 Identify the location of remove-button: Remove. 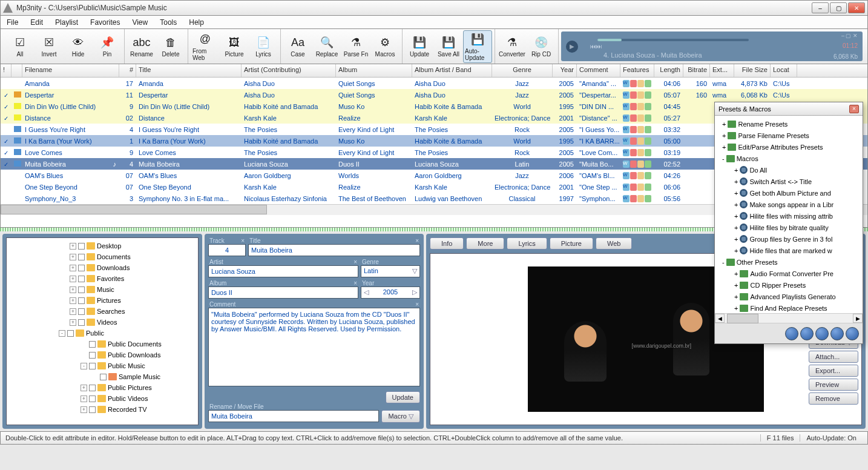
(833, 399).